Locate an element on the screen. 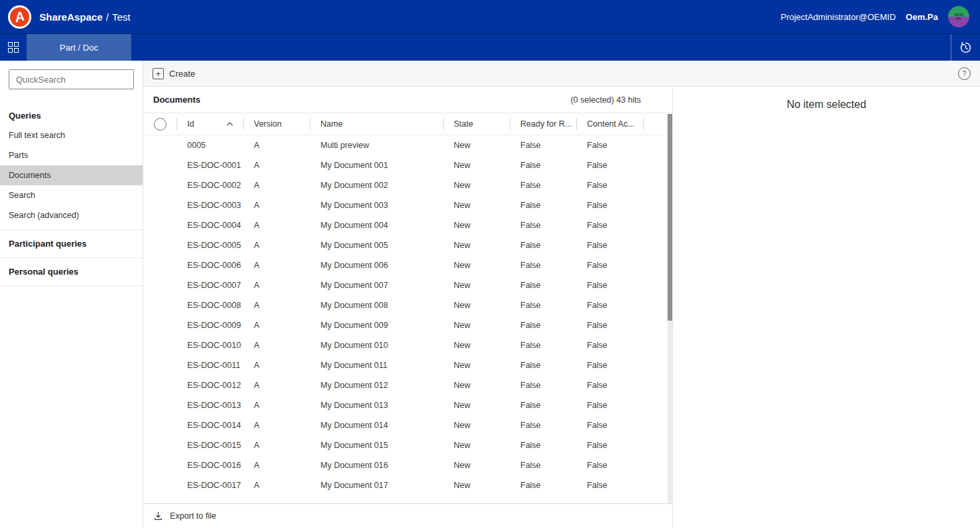 This screenshot has height=528, width=980. table-row: ES-DOC-0011 A My Document 011 New False … is located at coordinates (408, 365).